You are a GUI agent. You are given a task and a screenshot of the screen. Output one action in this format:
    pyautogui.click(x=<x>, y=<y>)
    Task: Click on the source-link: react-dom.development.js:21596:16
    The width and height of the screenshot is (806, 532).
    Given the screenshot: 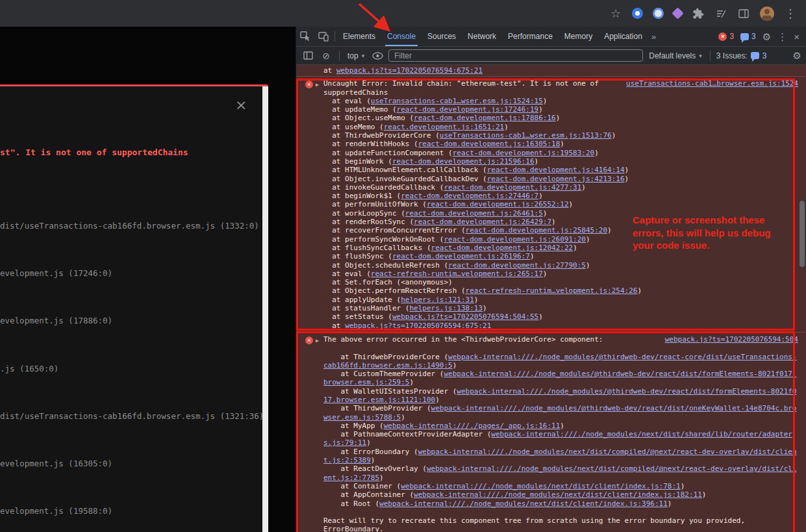 What is the action you would take?
    pyautogui.click(x=464, y=161)
    